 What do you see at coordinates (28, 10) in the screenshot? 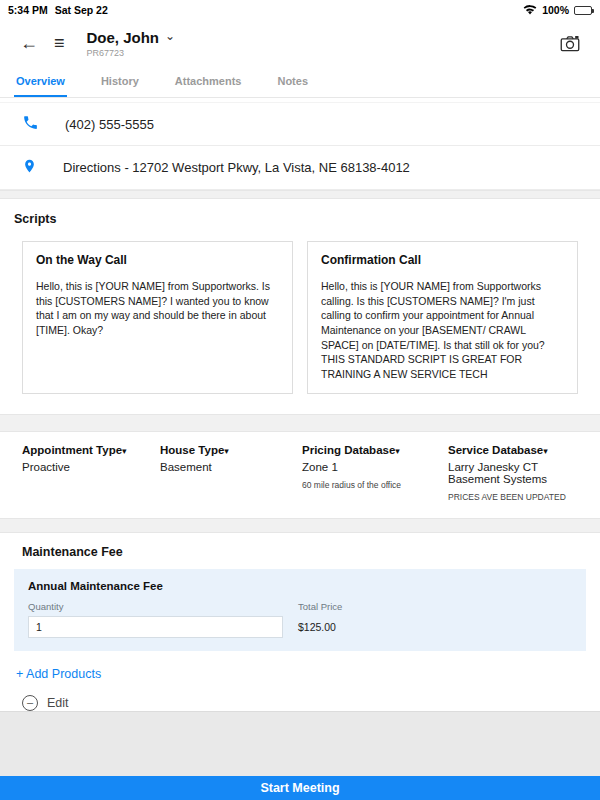
I see `status-time: 5:34 PM` at bounding box center [28, 10].